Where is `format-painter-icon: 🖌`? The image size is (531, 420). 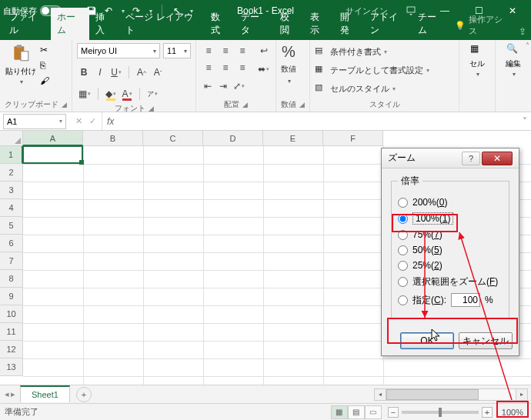 format-painter-icon: 🖌 is located at coordinates (46, 82).